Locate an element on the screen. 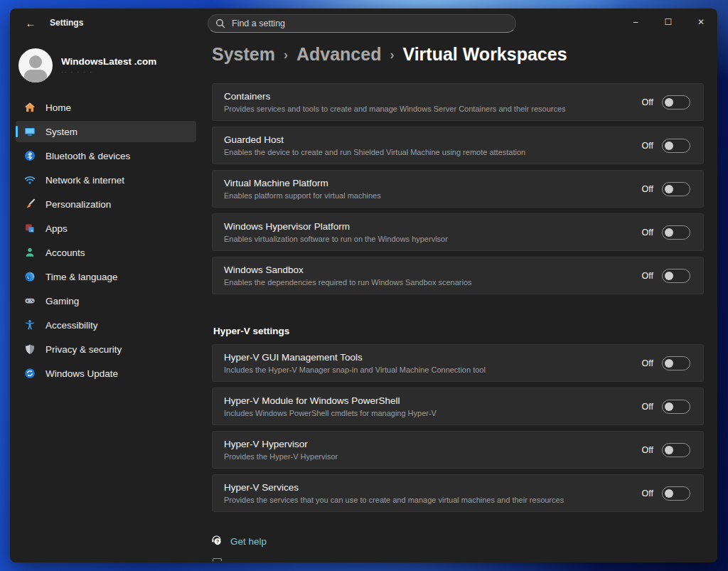 The image size is (728, 571). setting-title: Hyper-V Hypervisor is located at coordinates (433, 444).